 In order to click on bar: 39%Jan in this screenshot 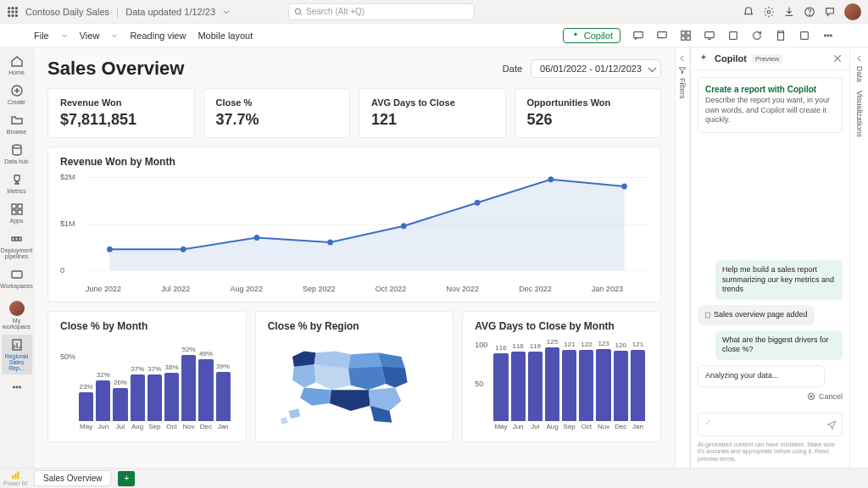, I will do `click(224, 396)`.